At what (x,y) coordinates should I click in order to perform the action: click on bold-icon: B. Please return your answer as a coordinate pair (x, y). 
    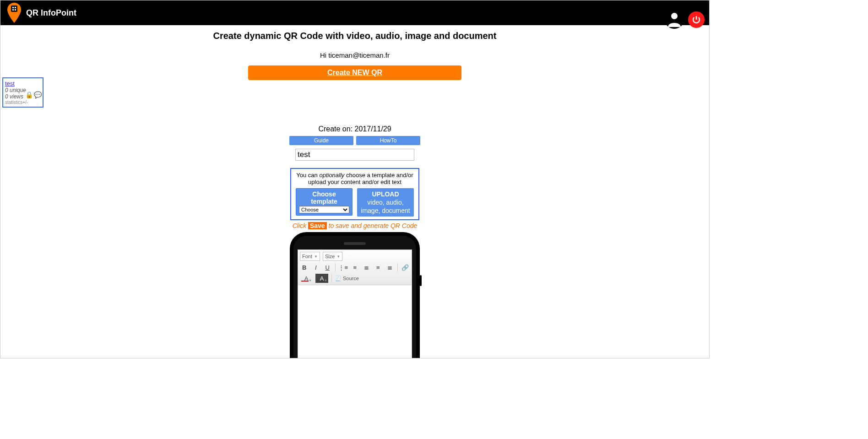
    Looking at the image, I should click on (304, 267).